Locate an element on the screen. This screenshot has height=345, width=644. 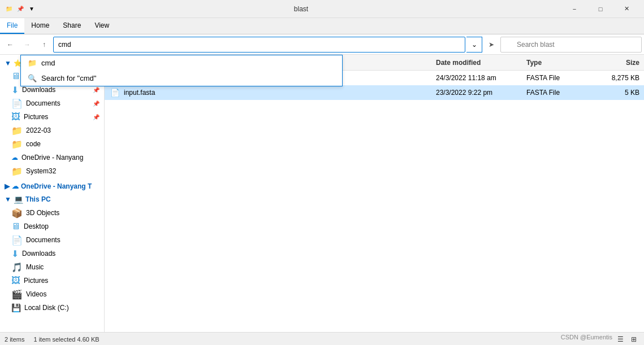
videos-icon: 🎬 is located at coordinates (17, 295).